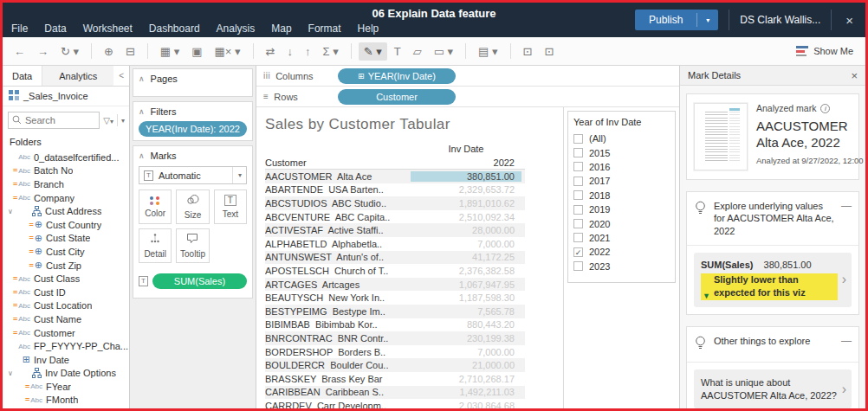 The width and height of the screenshot is (868, 411). I want to click on table-row: ARTCAGES Artcages1,067,947.95, so click(395, 285).